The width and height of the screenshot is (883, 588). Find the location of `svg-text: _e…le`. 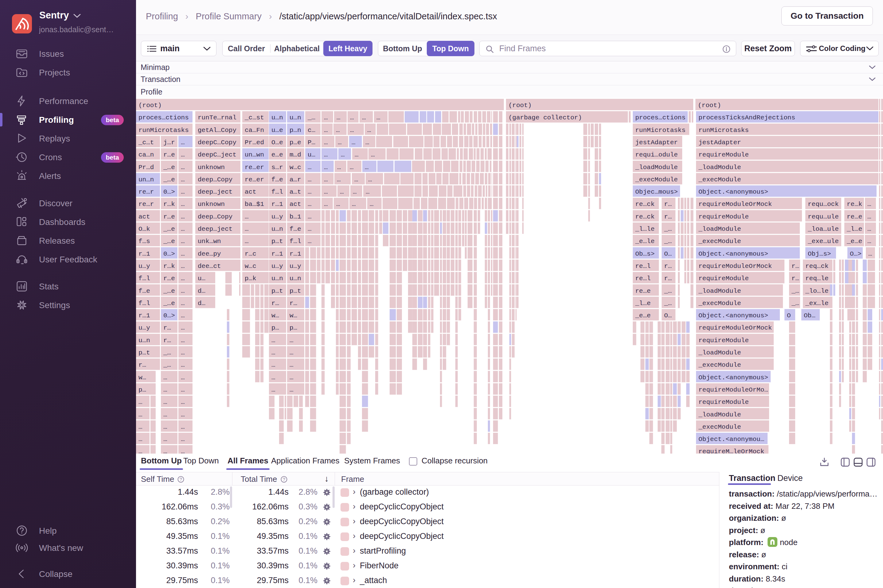

svg-text: _e…le is located at coordinates (645, 242).